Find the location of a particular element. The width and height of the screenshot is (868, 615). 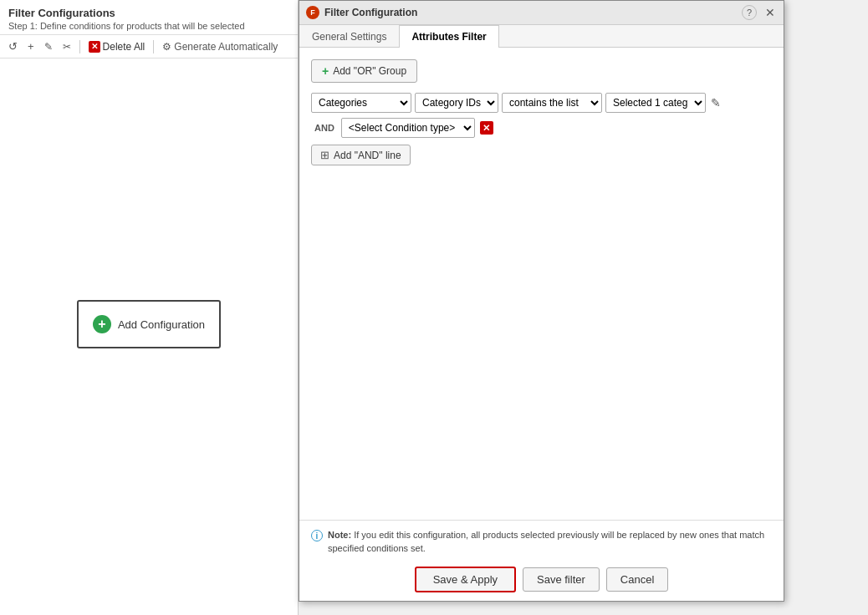

or-group-plus-icon: + is located at coordinates (325, 71).